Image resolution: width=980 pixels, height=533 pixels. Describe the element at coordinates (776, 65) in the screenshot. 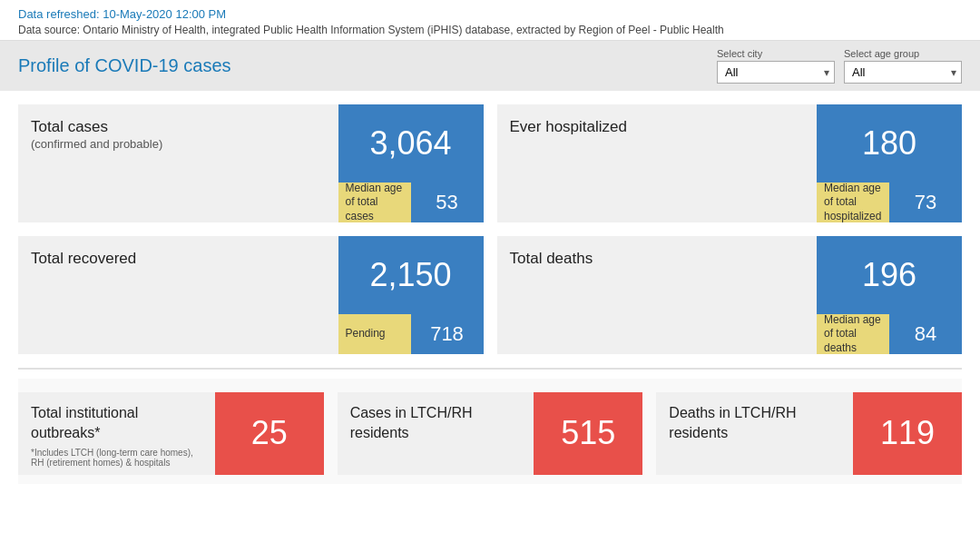

I see `city-filter-group: Select city All` at that location.